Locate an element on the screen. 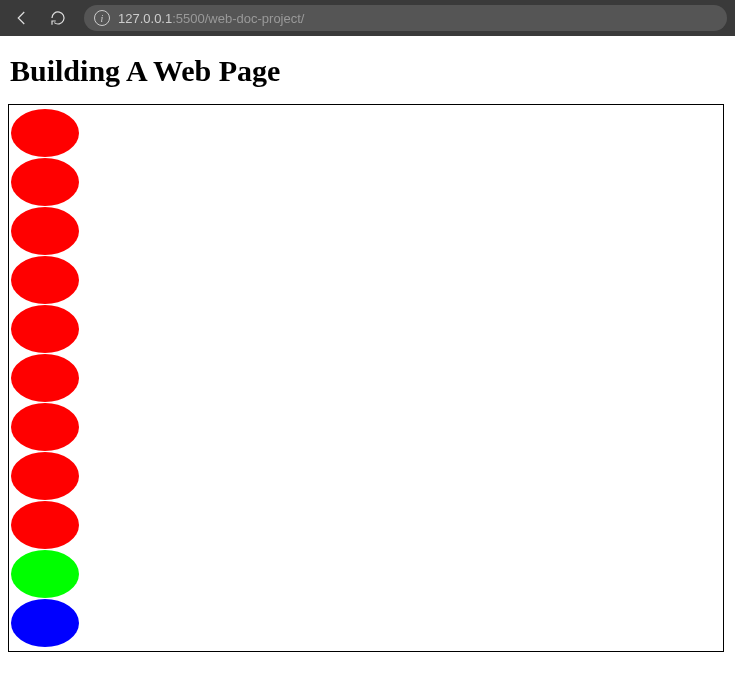 This screenshot has width=735, height=686. arrow-left-icon is located at coordinates (22, 18).